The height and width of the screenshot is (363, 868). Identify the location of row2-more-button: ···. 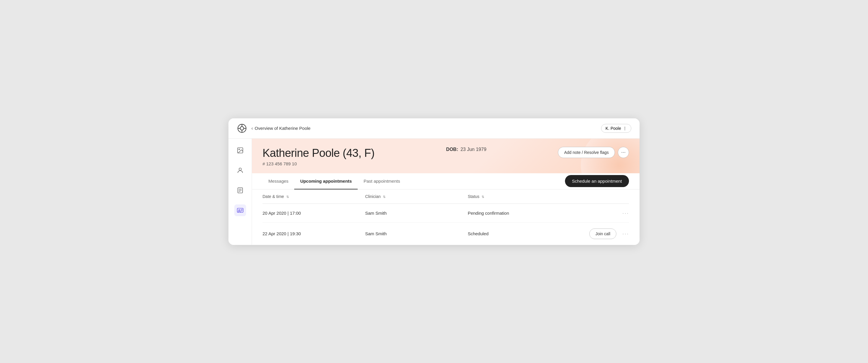
(626, 234).